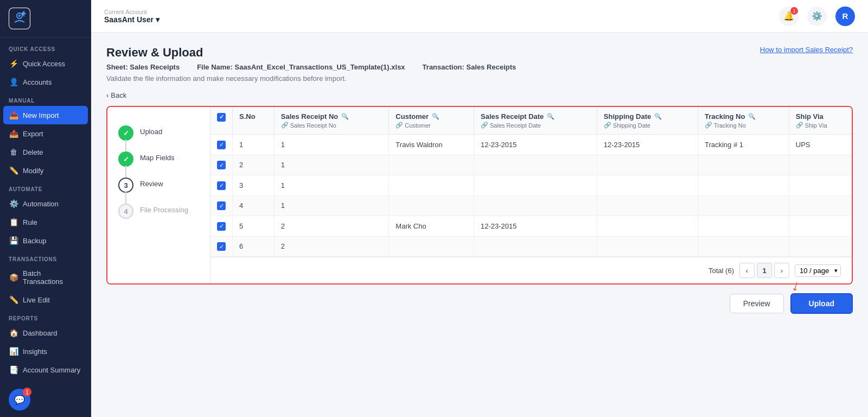 The height and width of the screenshot is (417, 868). I want to click on sidebar-item-live-edit: ✏️ Live Edit, so click(46, 300).